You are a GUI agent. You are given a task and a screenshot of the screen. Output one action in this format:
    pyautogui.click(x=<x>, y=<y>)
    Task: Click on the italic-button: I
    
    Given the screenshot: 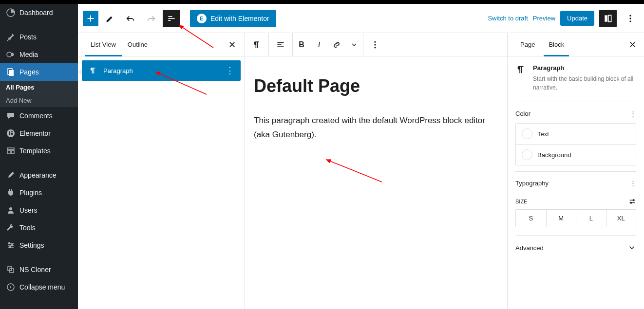 What is the action you would take?
    pyautogui.click(x=319, y=45)
    